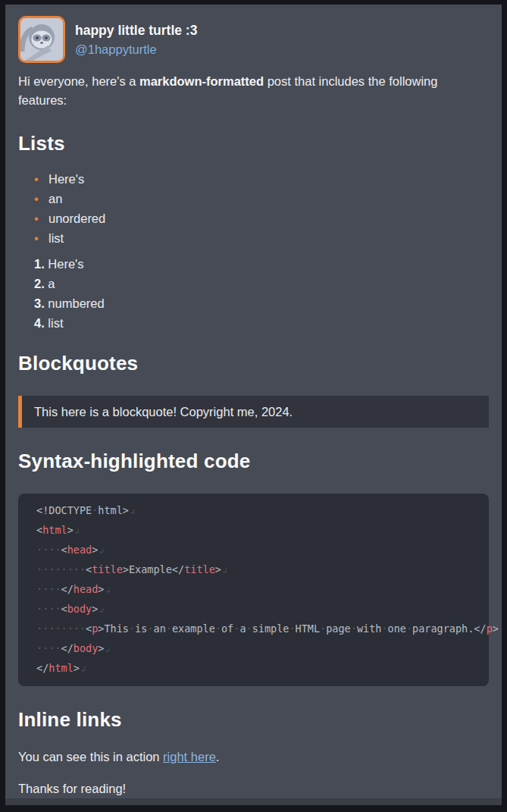 The height and width of the screenshot is (812, 507). Describe the element at coordinates (253, 802) in the screenshot. I see `post-footer: Sep 23, 2024, 16:03 0 ★ 0` at that location.